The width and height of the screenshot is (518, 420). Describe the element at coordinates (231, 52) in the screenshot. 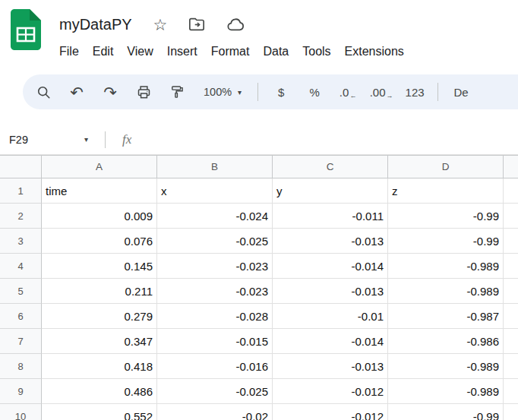

I see `menu-format: Format` at that location.